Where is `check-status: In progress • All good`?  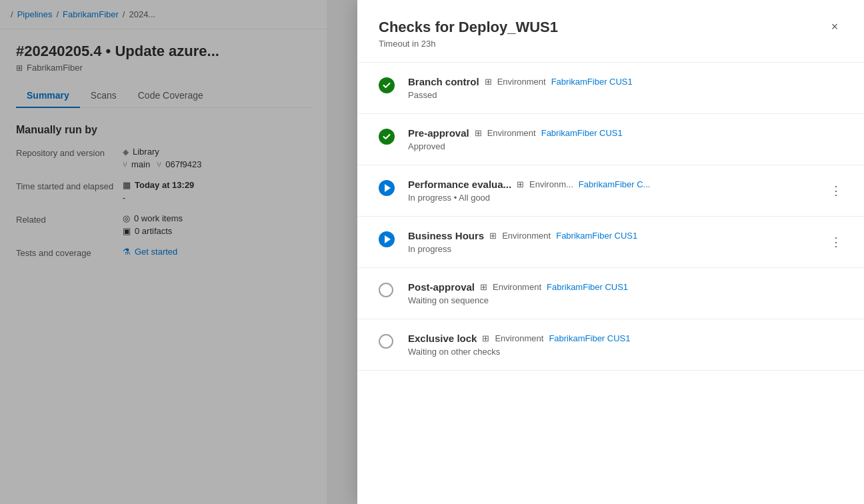 check-status: In progress • All good is located at coordinates (625, 197).